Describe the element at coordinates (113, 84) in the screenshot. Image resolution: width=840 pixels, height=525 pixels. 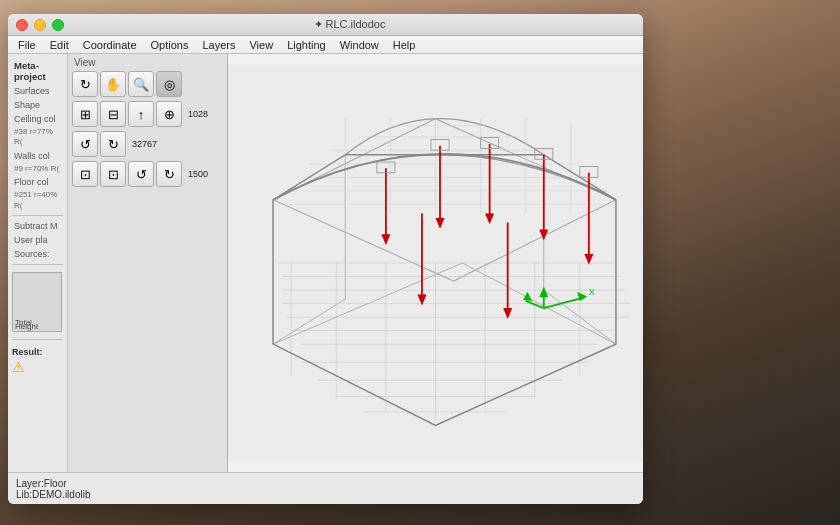
I see `pan-btn: ✋` at that location.